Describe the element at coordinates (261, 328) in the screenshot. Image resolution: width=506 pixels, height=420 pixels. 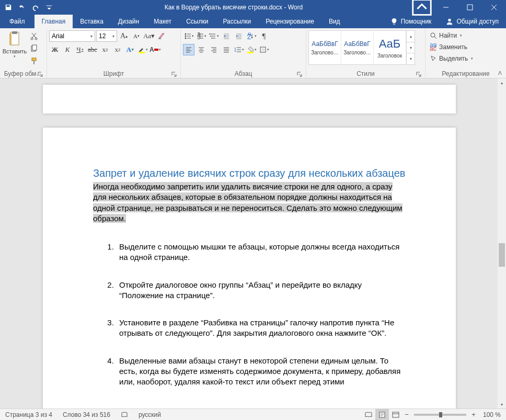
I see `list-item: Установите в разделе “Разбивка на страни…` at that location.